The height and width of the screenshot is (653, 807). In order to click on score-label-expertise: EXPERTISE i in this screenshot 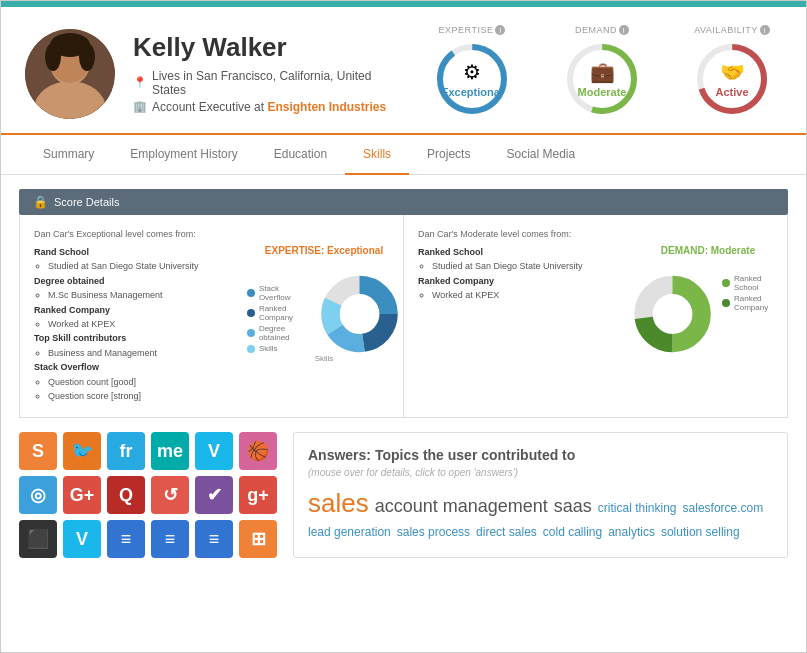, I will do `click(472, 30)`.